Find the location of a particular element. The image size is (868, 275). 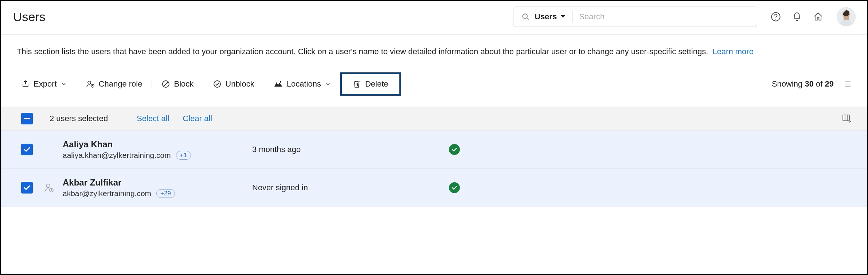

search-input is located at coordinates (665, 17).